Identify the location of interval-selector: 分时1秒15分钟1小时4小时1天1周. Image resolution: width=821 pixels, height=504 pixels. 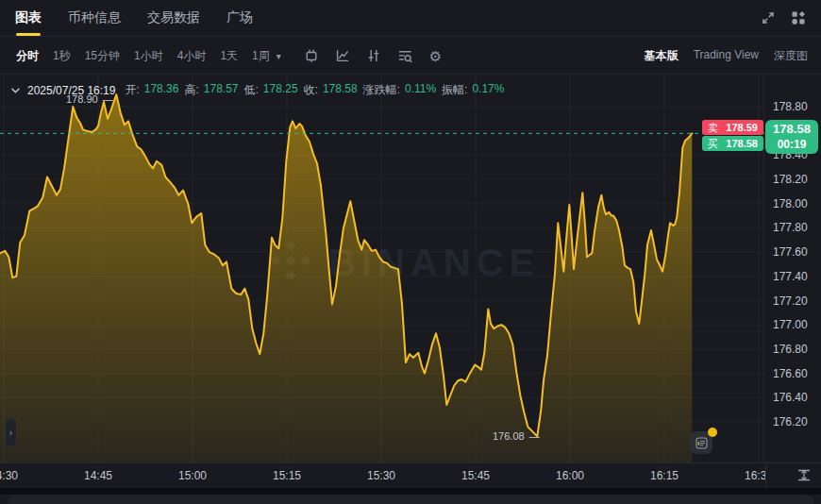
(143, 57).